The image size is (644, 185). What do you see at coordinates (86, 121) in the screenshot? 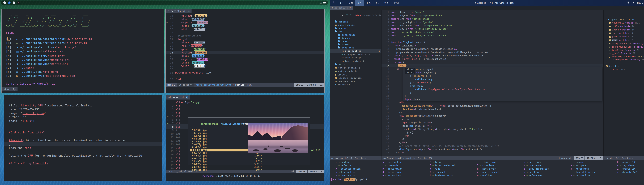
I see `markdown-line: tags: ["linux"]` at bounding box center [86, 121].